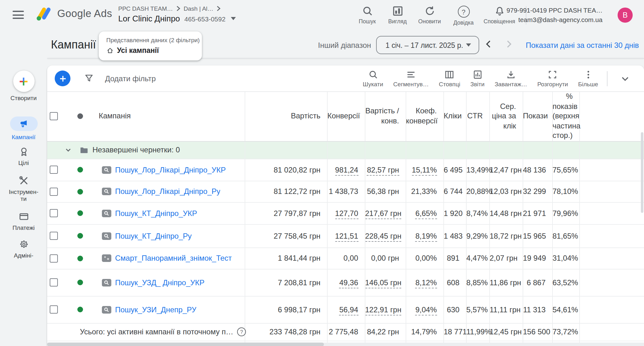 The height and width of the screenshot is (346, 644). What do you see at coordinates (89, 78) in the screenshot?
I see `filter-icon` at bounding box center [89, 78].